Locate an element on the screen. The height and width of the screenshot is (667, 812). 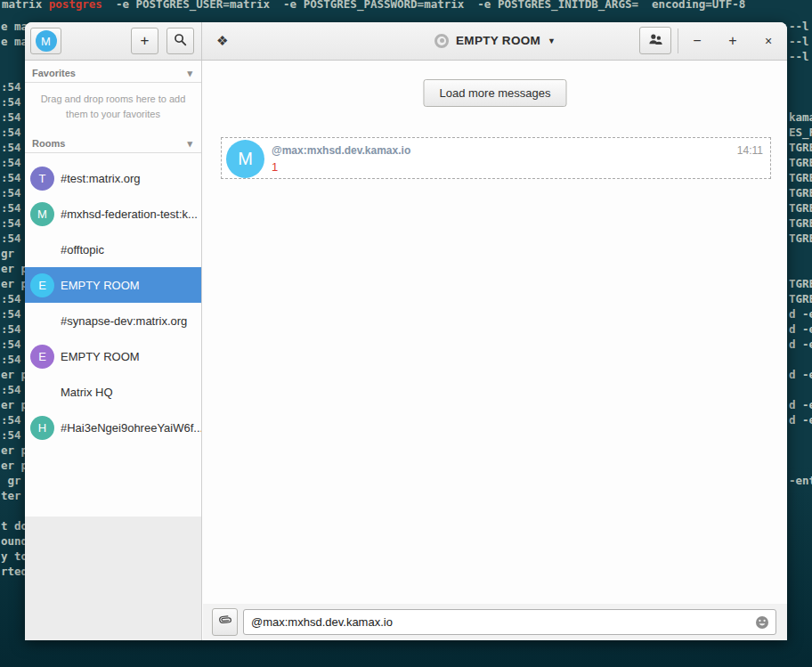
favorites-label: Favorites is located at coordinates (53, 73).